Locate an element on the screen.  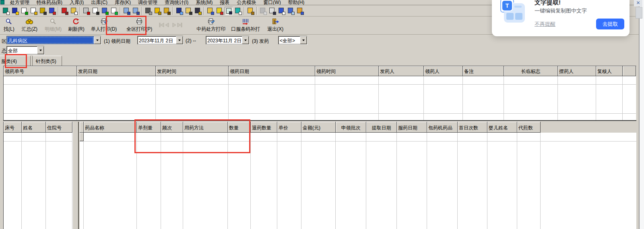
column-header-领药人: 领药人 is located at coordinates (444, 71).